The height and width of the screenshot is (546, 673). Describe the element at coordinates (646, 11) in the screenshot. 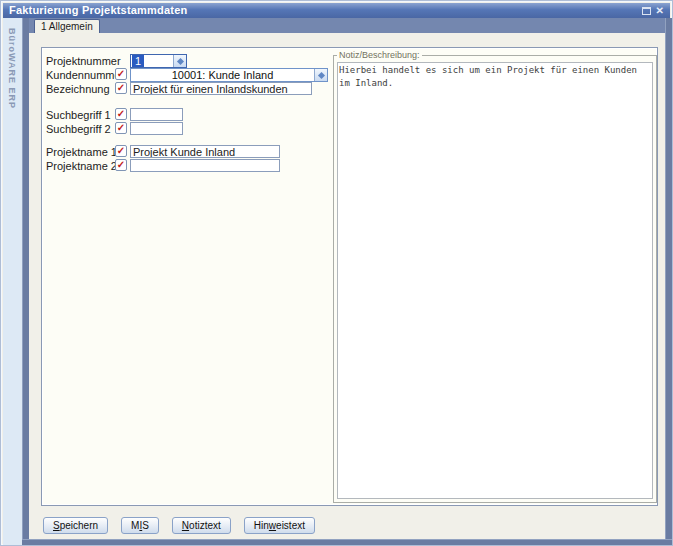

I see `restore-icon` at that location.